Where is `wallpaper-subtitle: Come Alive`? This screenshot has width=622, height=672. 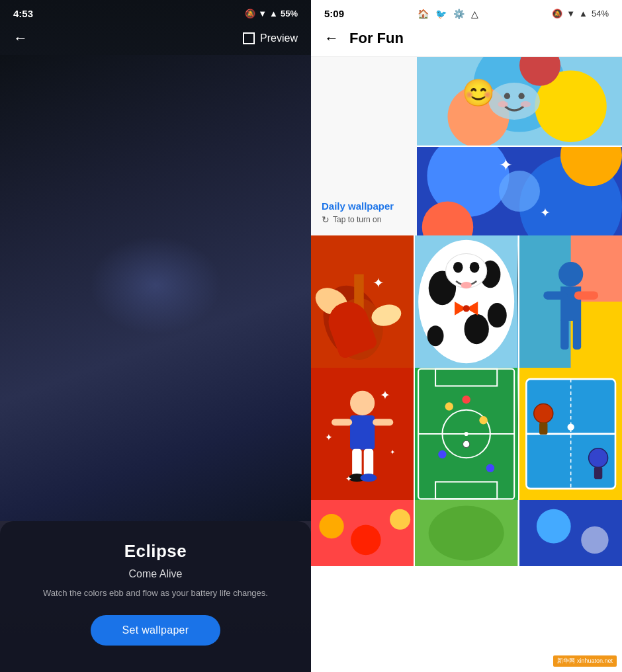
wallpaper-subtitle: Come Alive is located at coordinates (156, 574).